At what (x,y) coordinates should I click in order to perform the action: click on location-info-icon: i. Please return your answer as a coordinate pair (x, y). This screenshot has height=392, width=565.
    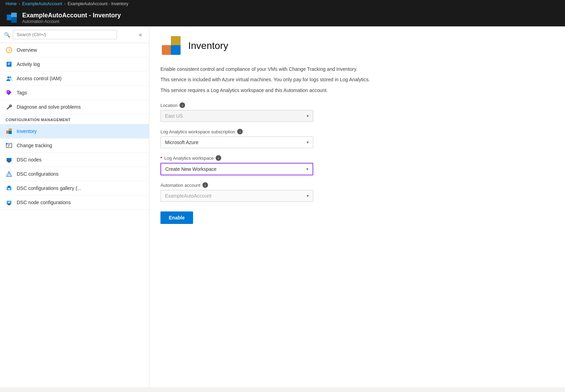
    Looking at the image, I should click on (182, 105).